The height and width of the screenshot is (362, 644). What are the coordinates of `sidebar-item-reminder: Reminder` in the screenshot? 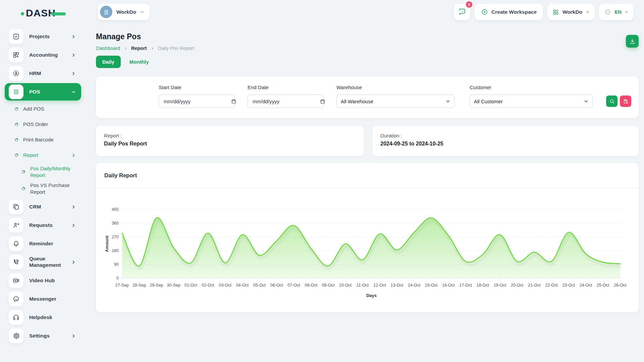 It's located at (43, 244).